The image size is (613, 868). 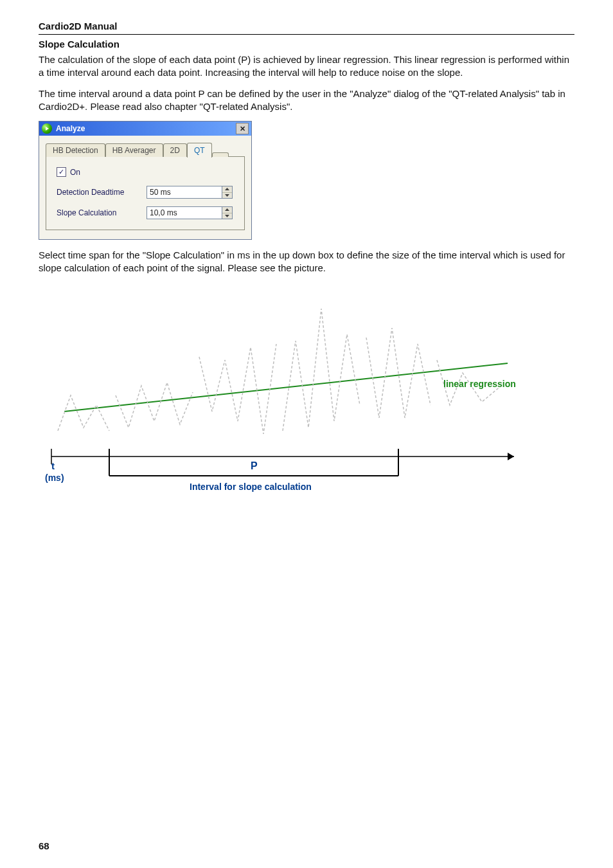 What do you see at coordinates (306, 100) in the screenshot?
I see `paragraph-2: The time interval around a data point P …` at bounding box center [306, 100].